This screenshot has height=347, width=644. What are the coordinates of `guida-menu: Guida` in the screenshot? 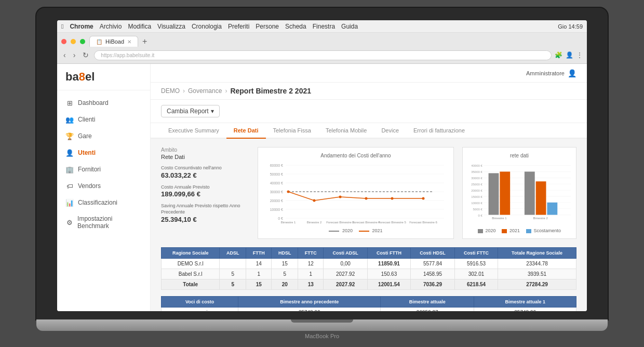 It's located at (350, 26).